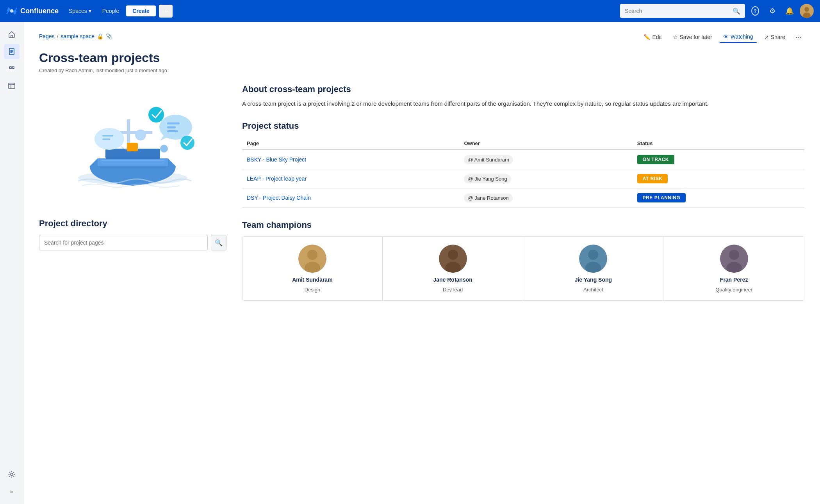  What do you see at coordinates (772, 11) in the screenshot?
I see `settings-button: ⚙` at bounding box center [772, 11].